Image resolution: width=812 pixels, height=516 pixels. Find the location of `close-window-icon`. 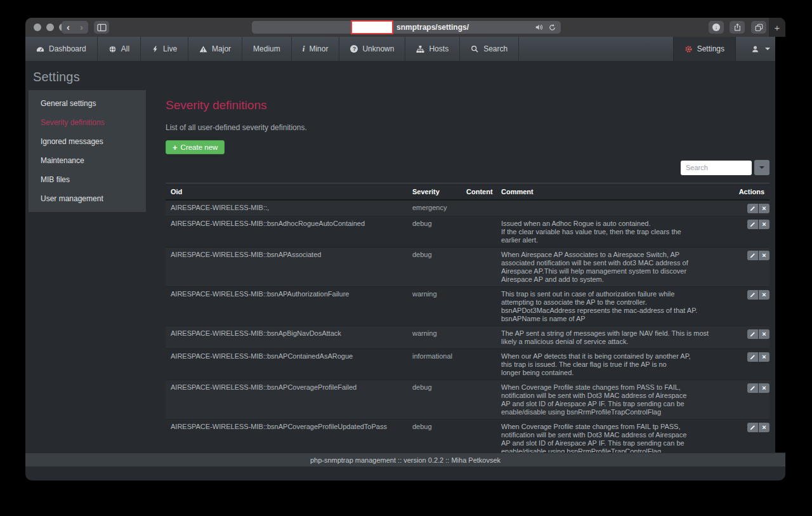

close-window-icon is located at coordinates (37, 27).